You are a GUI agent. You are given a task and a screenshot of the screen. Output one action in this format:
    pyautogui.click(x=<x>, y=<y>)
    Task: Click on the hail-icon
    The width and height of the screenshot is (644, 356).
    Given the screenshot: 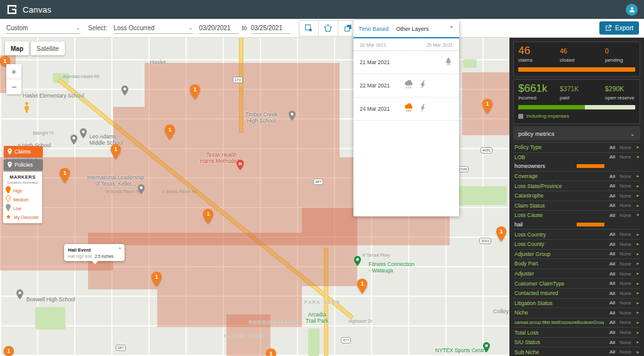 What is the action you would take?
    pyautogui.click(x=448, y=62)
    